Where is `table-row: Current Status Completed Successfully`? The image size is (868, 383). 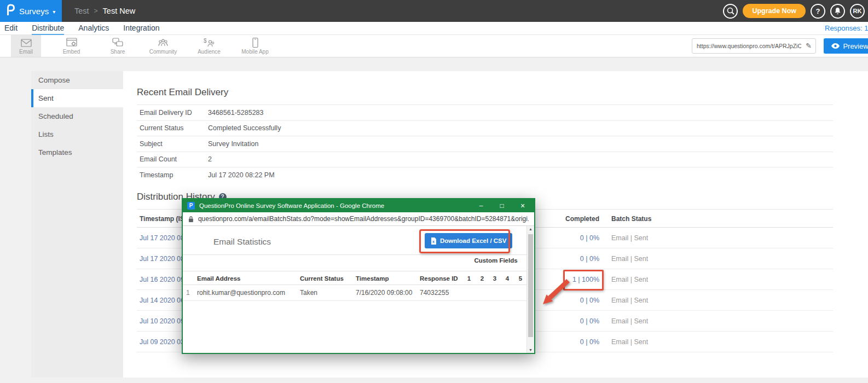 table-row: Current Status Completed Successfully is located at coordinates (485, 128).